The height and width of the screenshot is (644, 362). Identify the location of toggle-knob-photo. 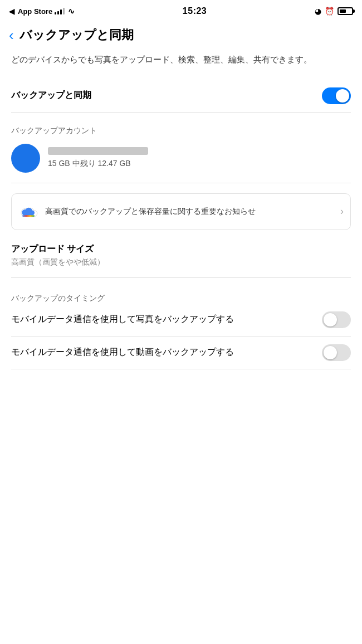
(330, 320).